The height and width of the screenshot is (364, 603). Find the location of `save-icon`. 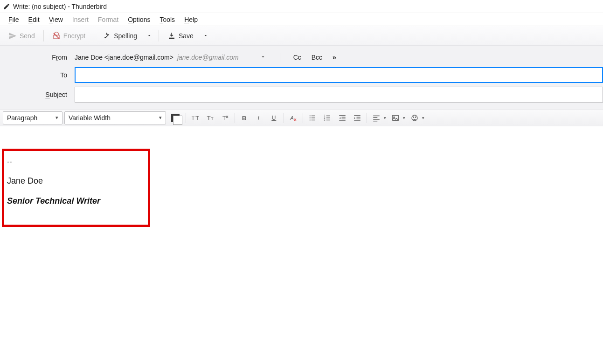

save-icon is located at coordinates (172, 36).